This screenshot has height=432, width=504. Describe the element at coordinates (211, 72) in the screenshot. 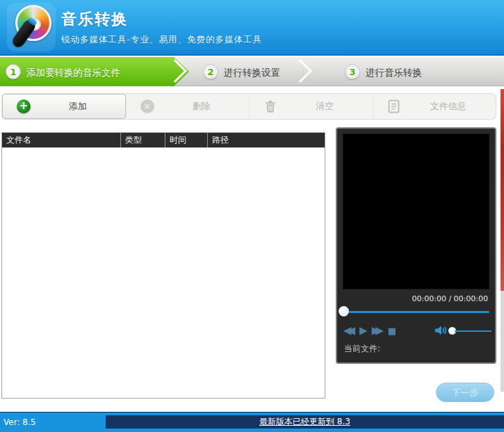

I see `step-2-number-badge: 2` at that location.